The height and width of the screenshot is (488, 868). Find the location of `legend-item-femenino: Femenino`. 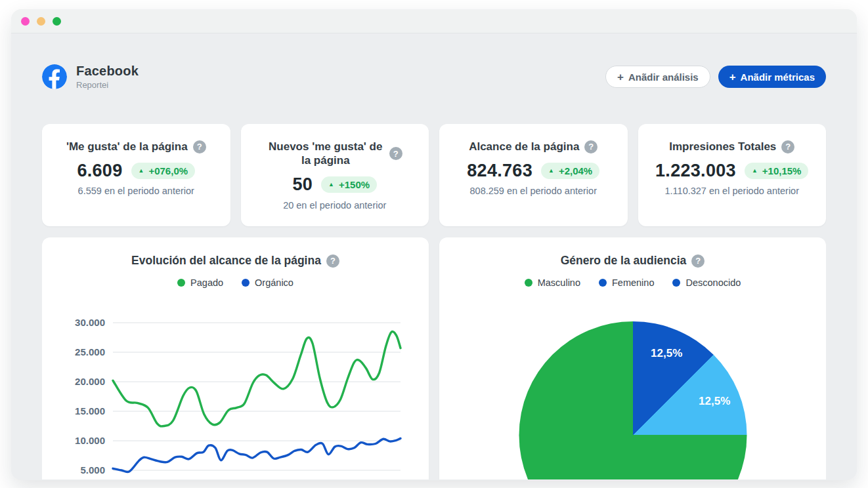

legend-item-femenino: Femenino is located at coordinates (626, 283).